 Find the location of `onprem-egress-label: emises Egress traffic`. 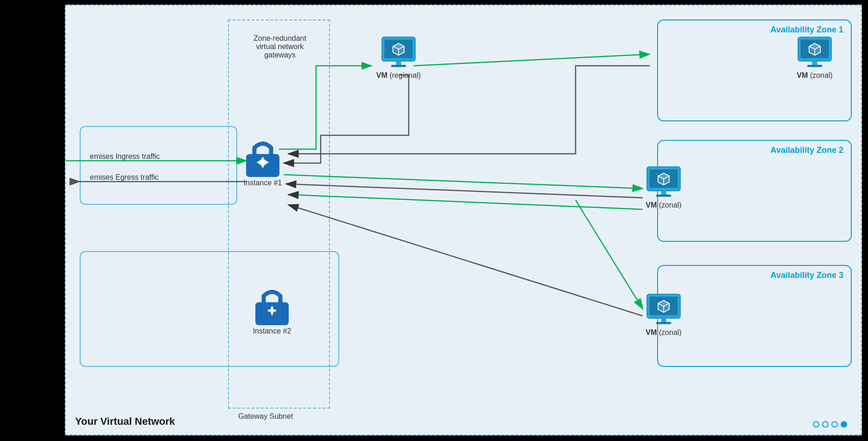

onprem-egress-label: emises Egress traffic is located at coordinates (124, 177).